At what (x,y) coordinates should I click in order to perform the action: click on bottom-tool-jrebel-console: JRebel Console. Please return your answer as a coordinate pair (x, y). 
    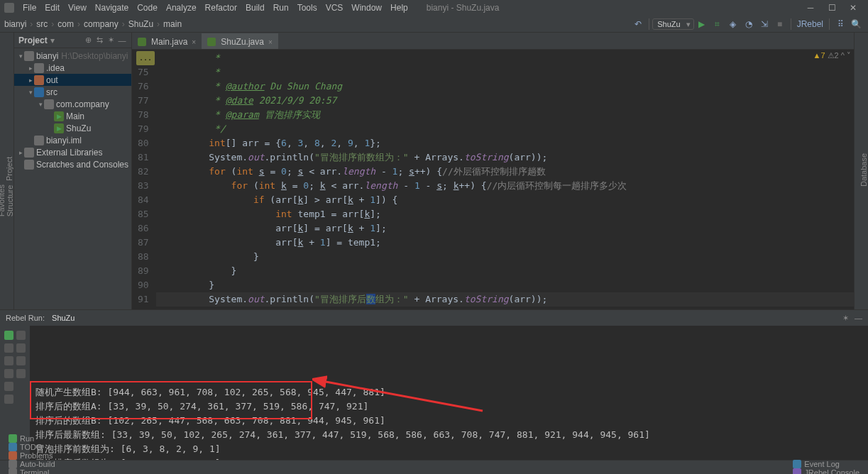
    Looking at the image, I should click on (826, 471).